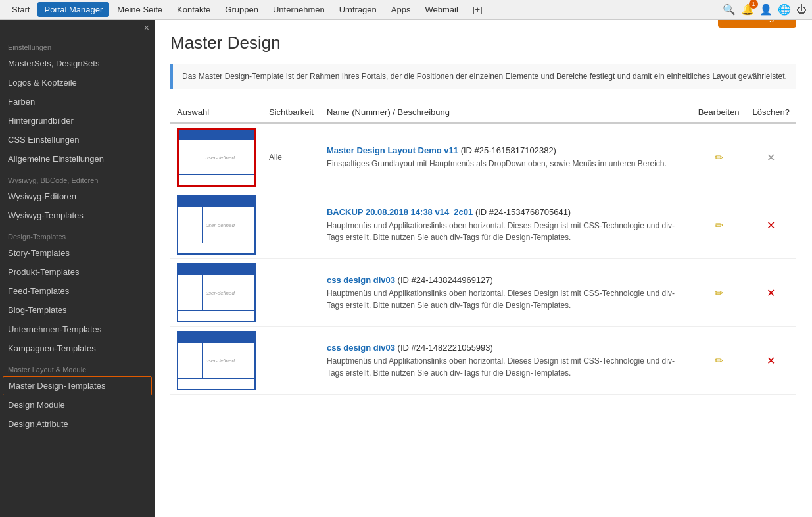 Image resolution: width=812 pixels, height=517 pixels. What do you see at coordinates (78, 310) in the screenshot?
I see `sidebar-item-blog-templates: Blog-Templates` at bounding box center [78, 310].